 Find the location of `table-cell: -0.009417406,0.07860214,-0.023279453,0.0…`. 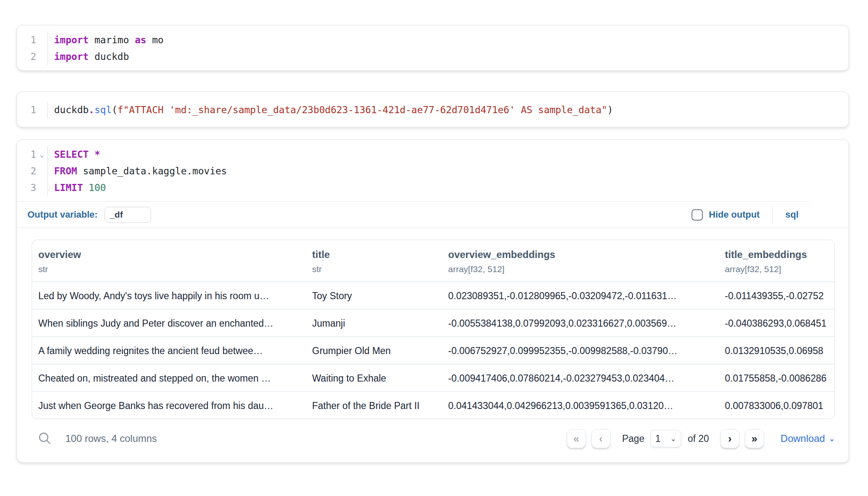

table-cell: -0.009417406,0.07860214,-0.023279453,0.0… is located at coordinates (587, 377).